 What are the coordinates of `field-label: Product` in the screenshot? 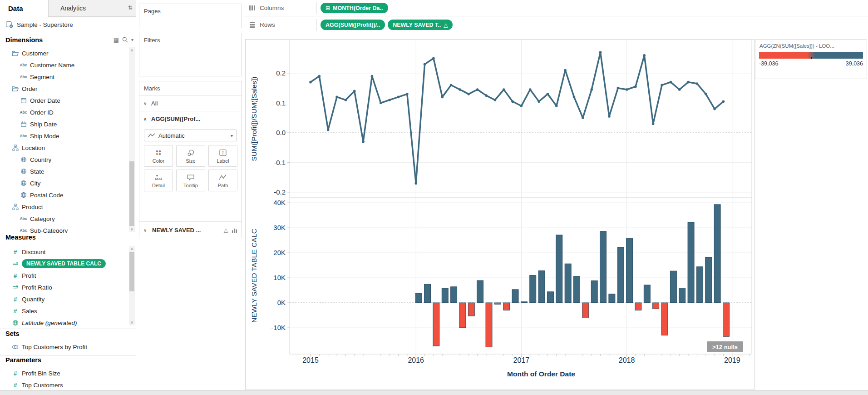 It's located at (33, 207).